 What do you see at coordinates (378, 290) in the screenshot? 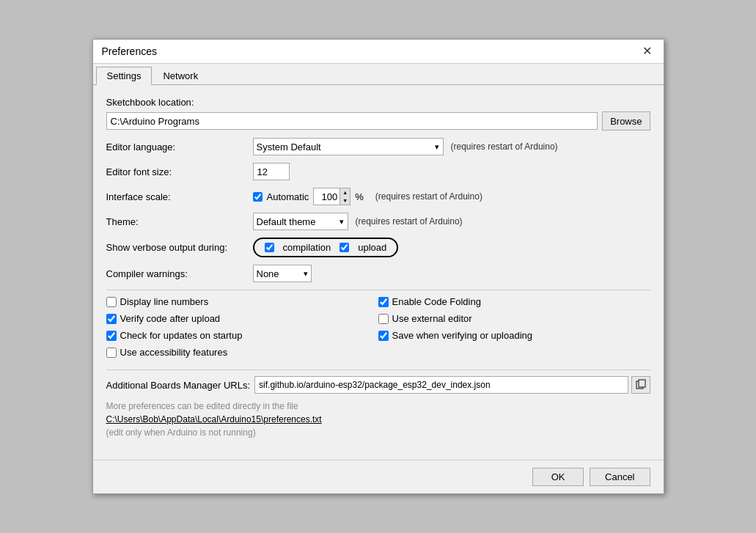
I see `separator` at bounding box center [378, 290].